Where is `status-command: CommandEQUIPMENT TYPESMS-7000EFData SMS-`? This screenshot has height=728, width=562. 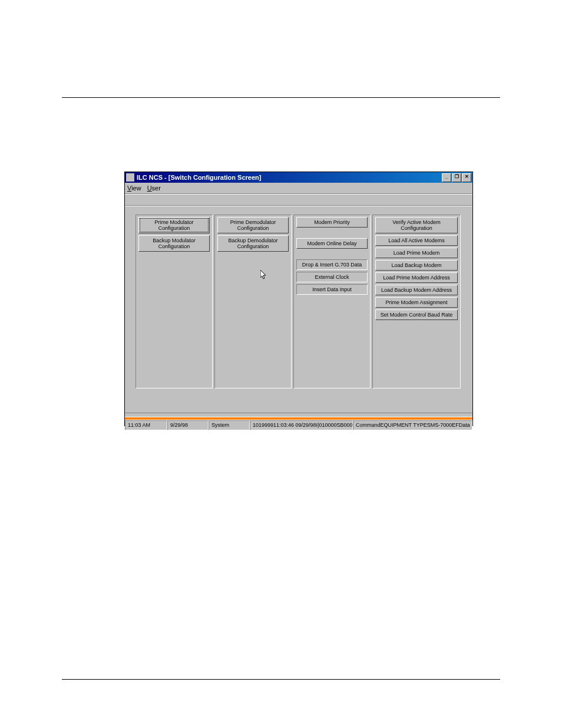
status-command: CommandEQUIPMENT TYPESMS-7000EFData SMS- is located at coordinates (412, 426).